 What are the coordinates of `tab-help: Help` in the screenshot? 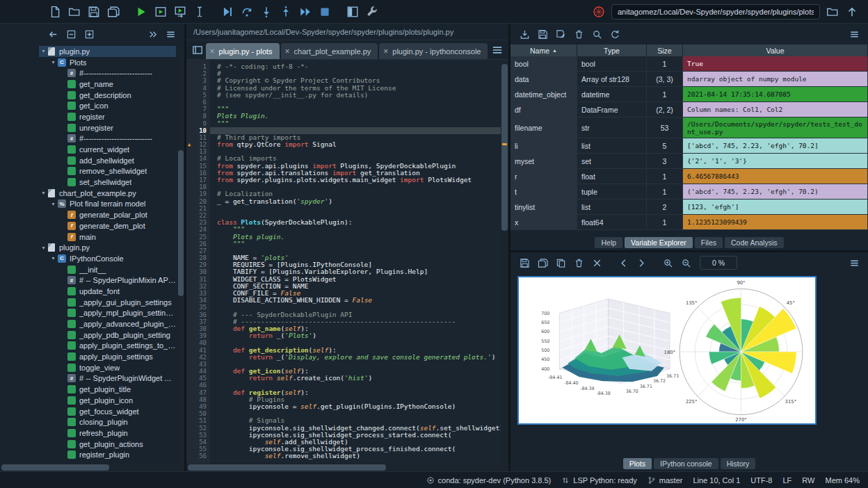 It's located at (609, 243).